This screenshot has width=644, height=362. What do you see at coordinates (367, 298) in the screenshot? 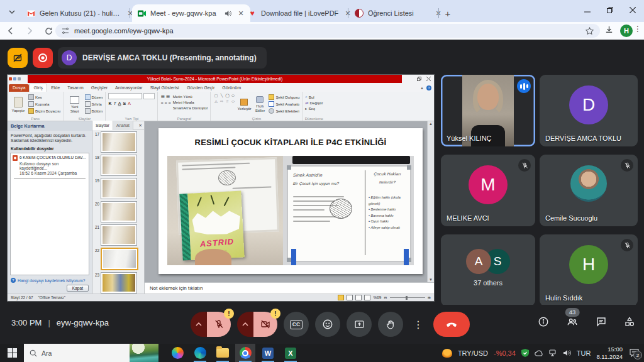
I see `slideshow-view-icon` at bounding box center [367, 298].